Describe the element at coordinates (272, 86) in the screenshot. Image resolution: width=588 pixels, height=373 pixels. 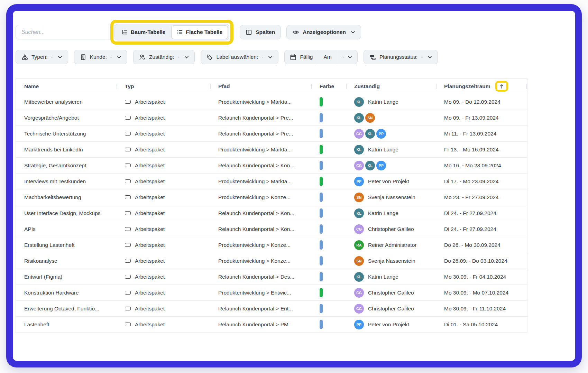
I see `table-header: Name Typ Pfad Farbe Zuständig Planungsze…` at that location.